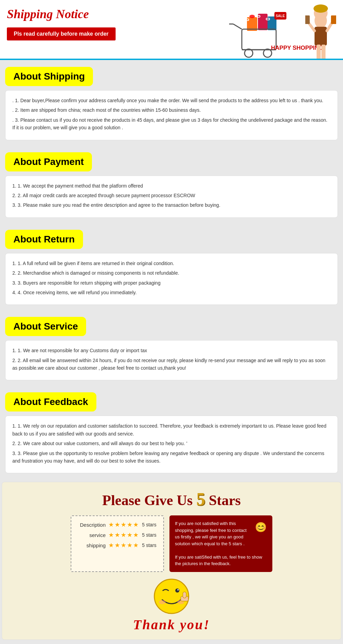  Describe the element at coordinates (172, 184) in the screenshot. I see `about-payment-section: About Payment 1. We accept the payment m…` at that location.